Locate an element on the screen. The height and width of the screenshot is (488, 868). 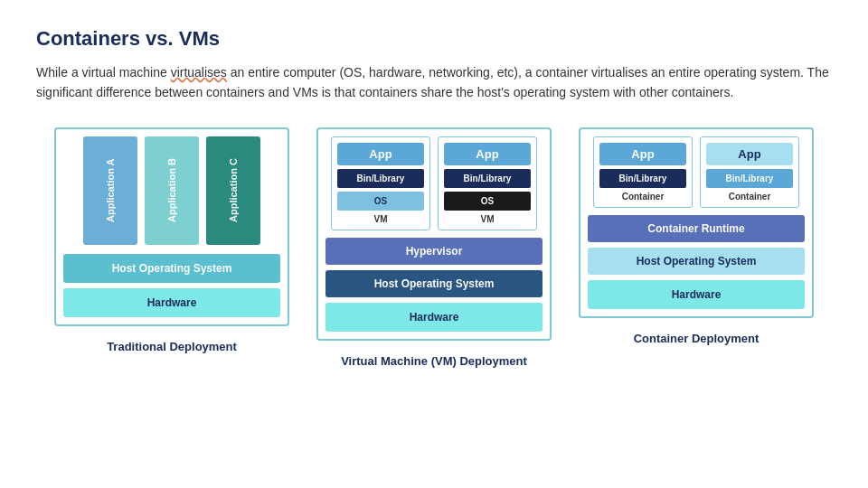
vm-host-os: Host Operating System is located at coordinates (434, 284).